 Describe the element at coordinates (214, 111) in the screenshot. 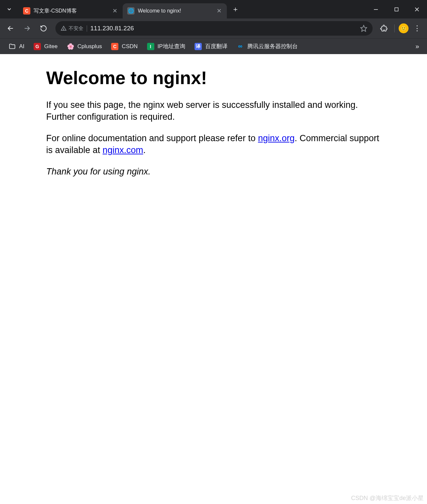

I see `page-paragraph-1: If you see this page, the nginx web serv…` at that location.